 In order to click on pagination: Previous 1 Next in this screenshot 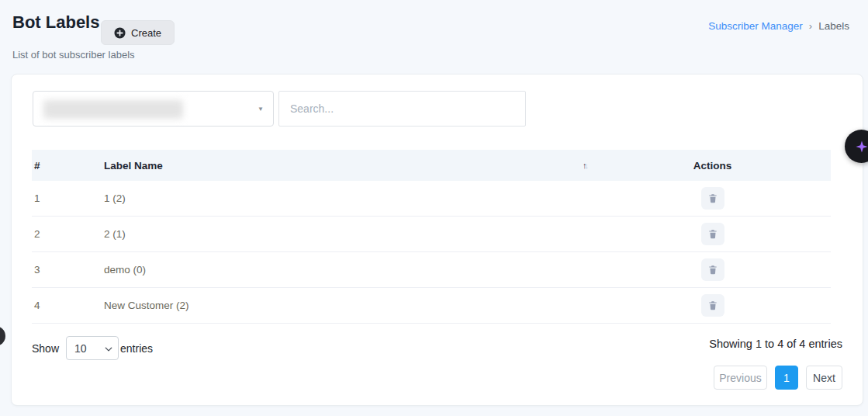, I will do `click(778, 377)`.